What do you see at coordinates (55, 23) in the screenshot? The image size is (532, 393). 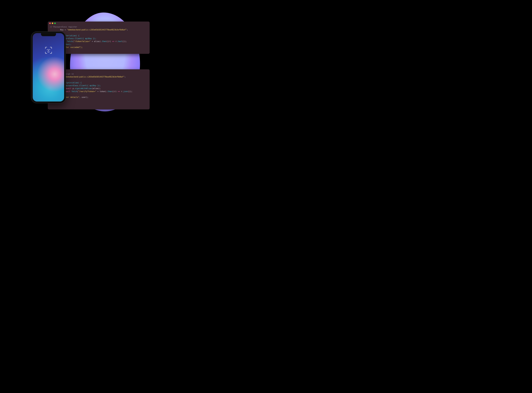 I see `window-maximize-icon` at bounding box center [55, 23].